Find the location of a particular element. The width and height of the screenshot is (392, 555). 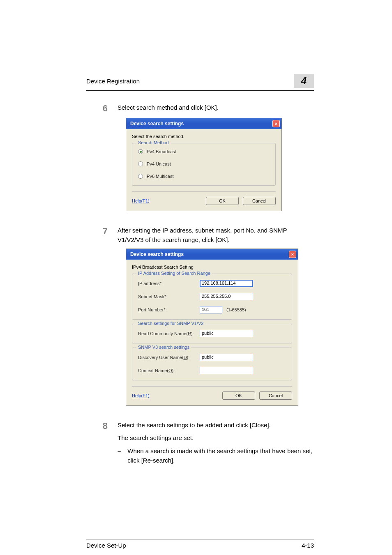

search-method-legend: Search Method is located at coordinates (154, 143).